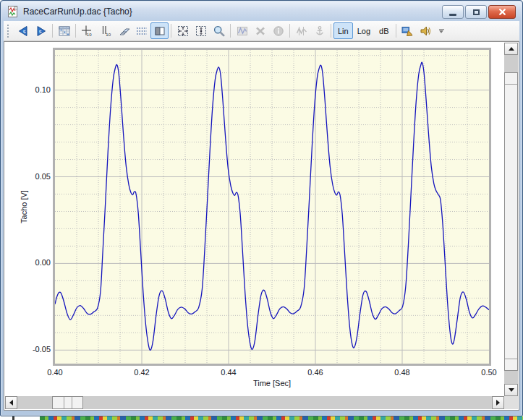  What do you see at coordinates (511, 403) in the screenshot?
I see `scrollbar-corner` at bounding box center [511, 403].